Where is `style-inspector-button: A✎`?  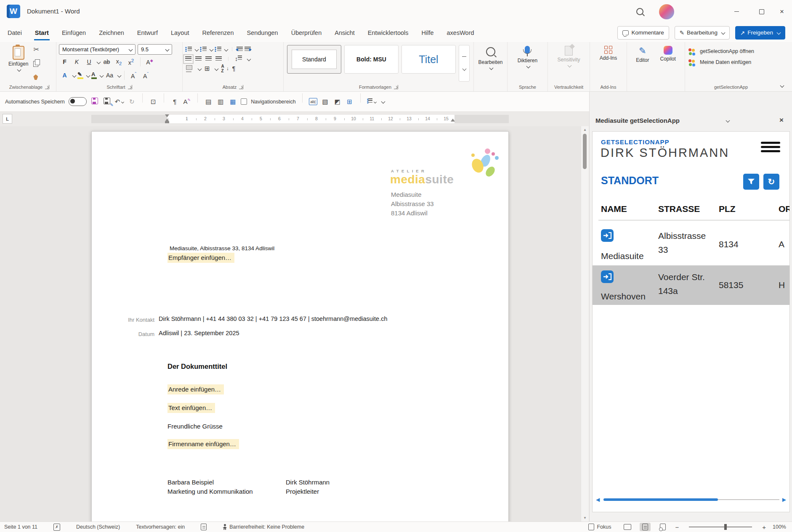 style-inspector-button: A✎ is located at coordinates (187, 102).